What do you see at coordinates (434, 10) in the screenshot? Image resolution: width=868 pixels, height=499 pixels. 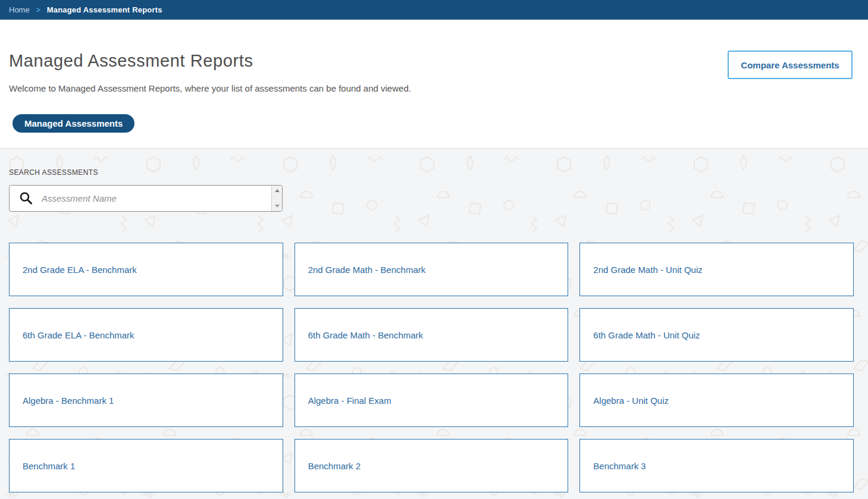 I see `breadcrumb: Home > Managed Assessment Reports` at bounding box center [434, 10].